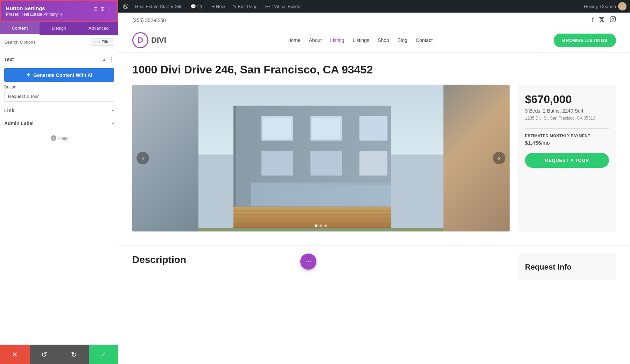  What do you see at coordinates (567, 111) in the screenshot?
I see `listing-specs: 3 Beds, 2 Baths, 2240 Sqft` at bounding box center [567, 111].